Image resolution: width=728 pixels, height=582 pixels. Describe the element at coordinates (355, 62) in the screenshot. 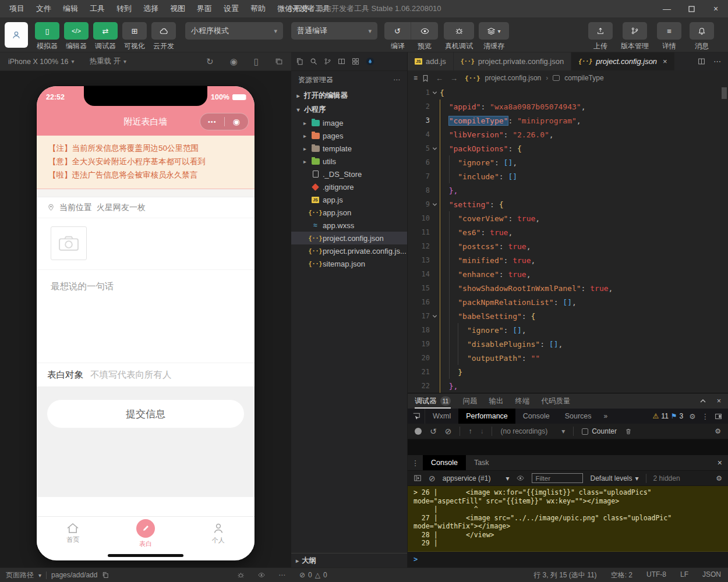

I see `extensions-icon` at that location.